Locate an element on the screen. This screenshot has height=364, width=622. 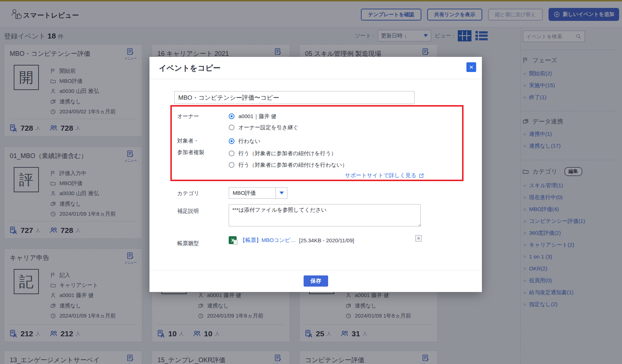
template-file-meta: [25.34KB - 2020/11/09] is located at coordinates (326, 241).